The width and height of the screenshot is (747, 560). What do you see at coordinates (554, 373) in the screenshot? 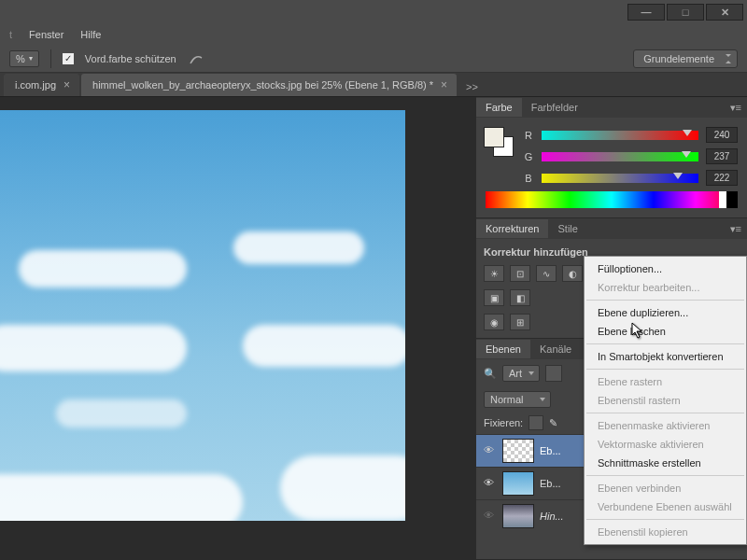
I see `filter-btn` at bounding box center [554, 373].